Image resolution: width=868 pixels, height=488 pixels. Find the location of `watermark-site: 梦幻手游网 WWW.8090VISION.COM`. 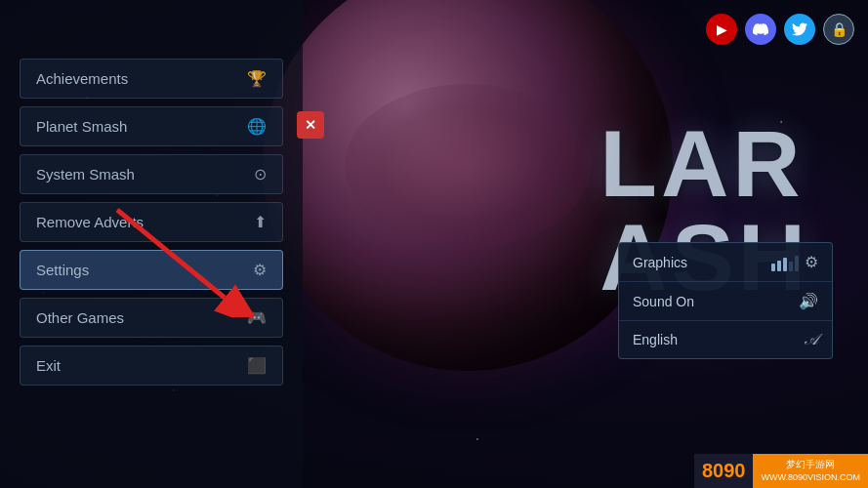

watermark-site: 梦幻手游网 WWW.8090VISION.COM is located at coordinates (810, 470).